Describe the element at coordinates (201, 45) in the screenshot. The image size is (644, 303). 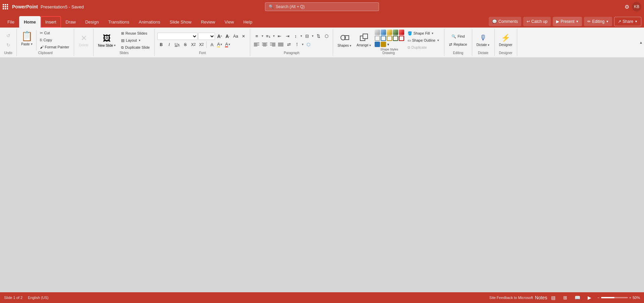
I see `superscript-button: X2` at that location.